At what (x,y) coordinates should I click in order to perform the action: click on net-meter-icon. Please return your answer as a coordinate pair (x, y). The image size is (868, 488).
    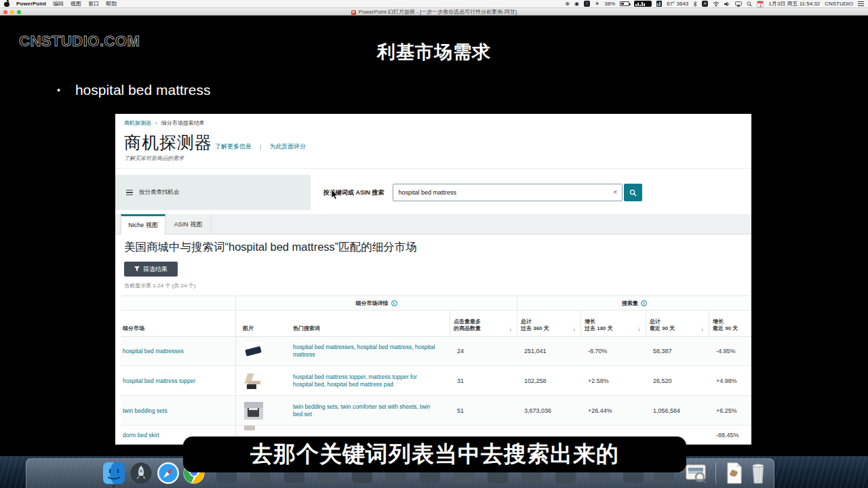
    Looking at the image, I should click on (659, 4).